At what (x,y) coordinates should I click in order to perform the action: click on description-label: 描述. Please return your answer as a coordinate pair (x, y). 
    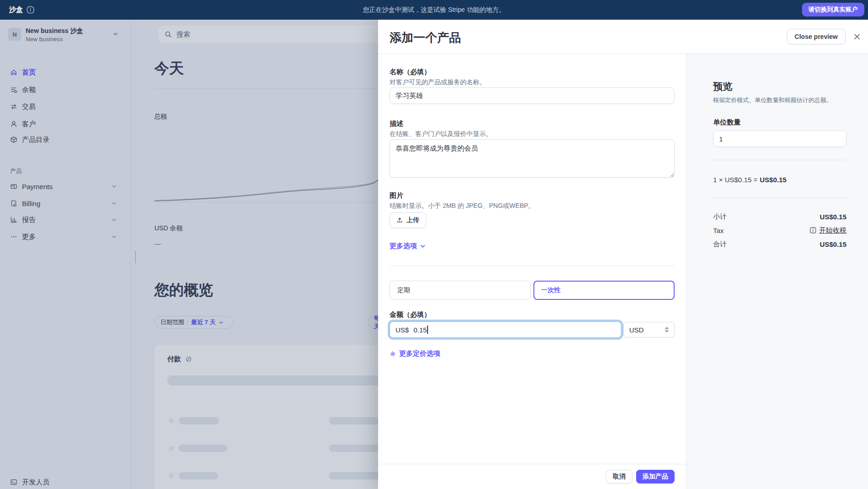
    Looking at the image, I should click on (396, 124).